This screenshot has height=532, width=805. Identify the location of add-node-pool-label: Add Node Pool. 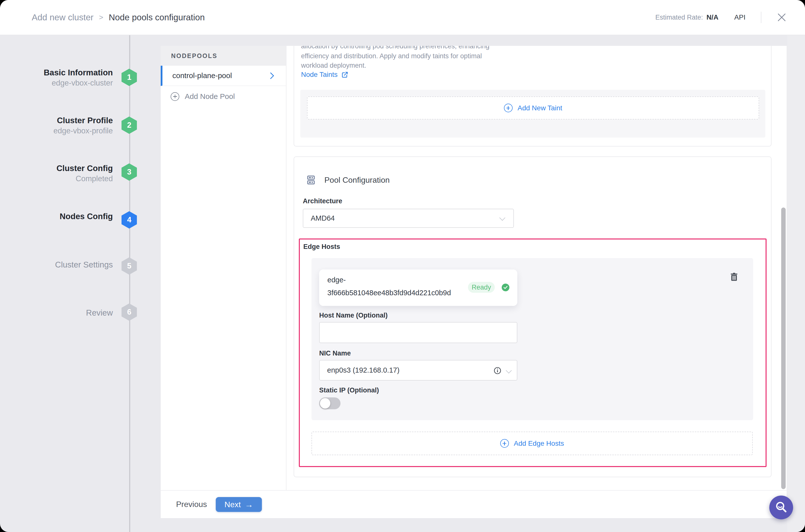
(210, 96).